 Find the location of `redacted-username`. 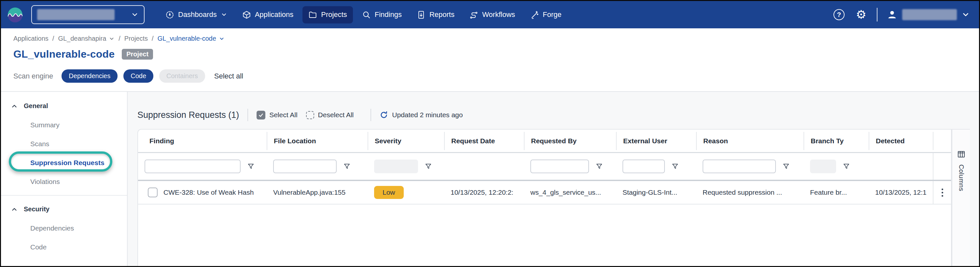

redacted-username is located at coordinates (929, 14).